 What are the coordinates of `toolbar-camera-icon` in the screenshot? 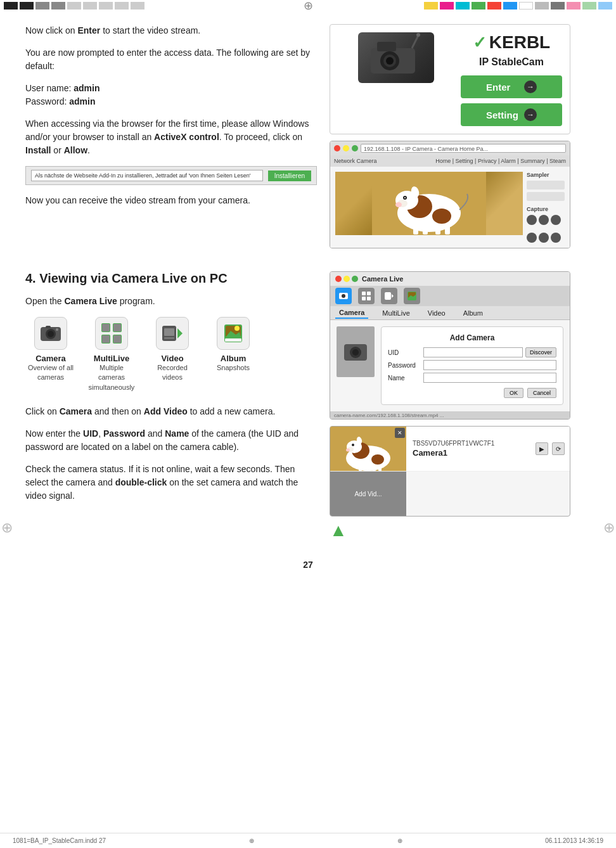 It's located at (343, 296).